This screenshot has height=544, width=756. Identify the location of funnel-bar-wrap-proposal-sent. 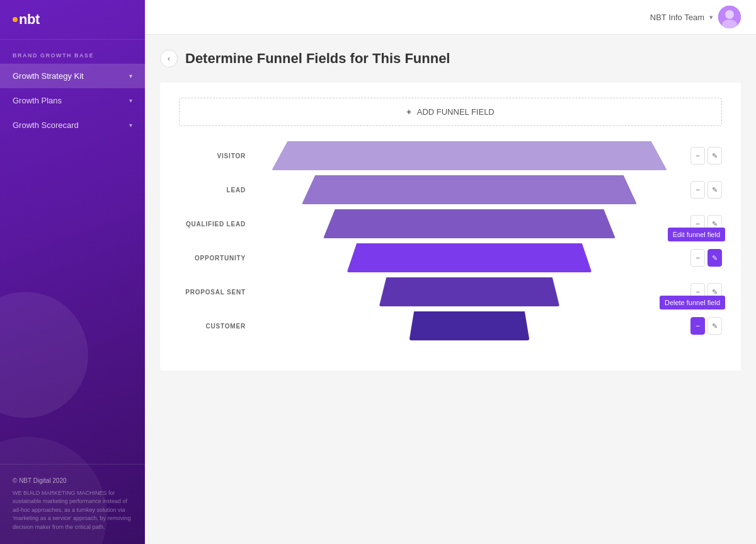
(469, 292).